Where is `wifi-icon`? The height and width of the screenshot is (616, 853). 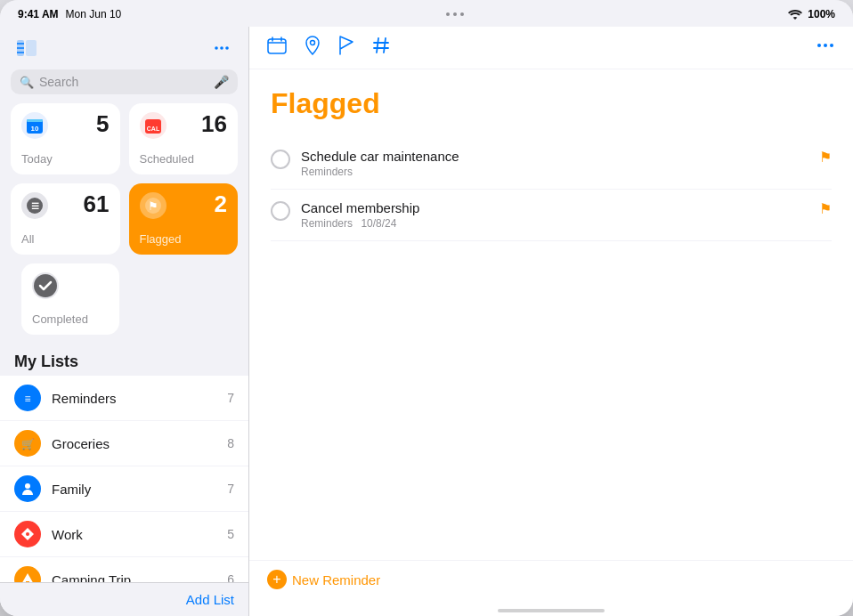 wifi-icon is located at coordinates (795, 14).